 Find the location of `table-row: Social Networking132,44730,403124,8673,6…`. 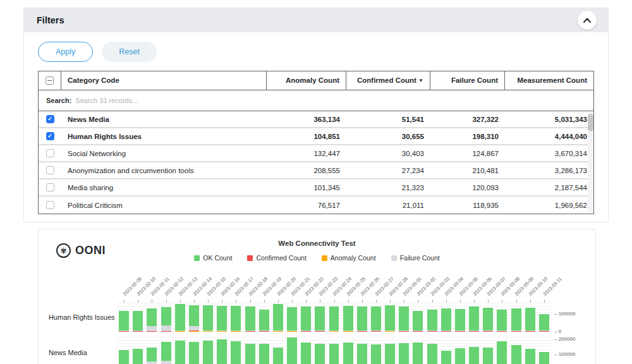

table-row: Social Networking132,44730,403124,8673,6… is located at coordinates (316, 154).